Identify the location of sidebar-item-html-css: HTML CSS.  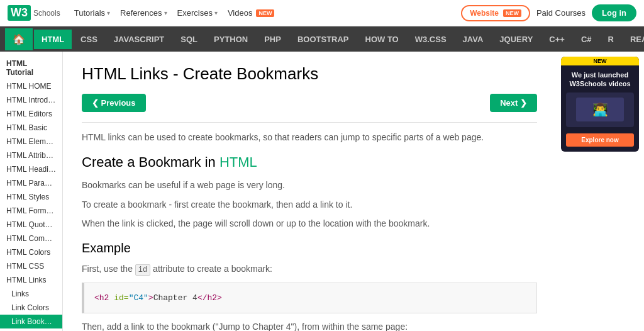
(31, 266).